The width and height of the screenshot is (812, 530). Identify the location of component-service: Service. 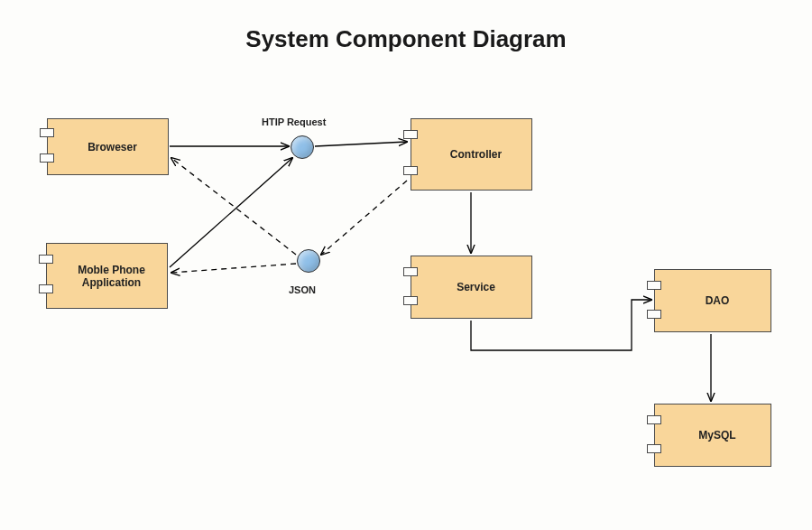
(471, 287).